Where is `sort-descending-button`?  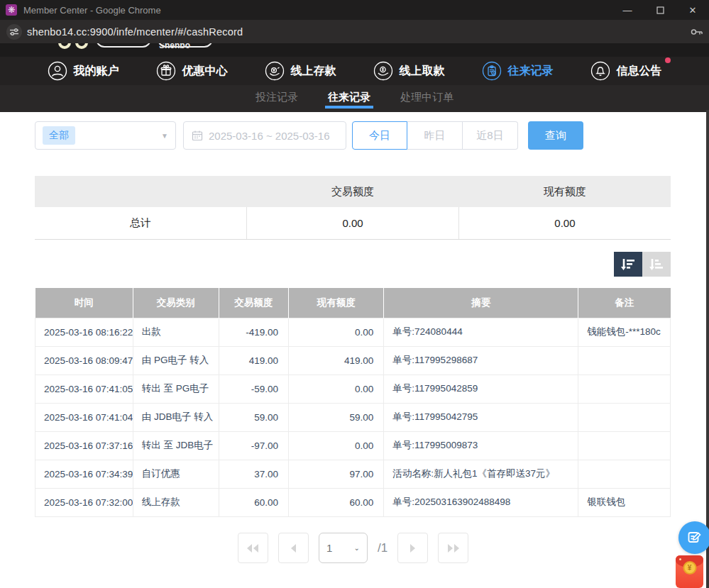 sort-descending-button is located at coordinates (628, 264).